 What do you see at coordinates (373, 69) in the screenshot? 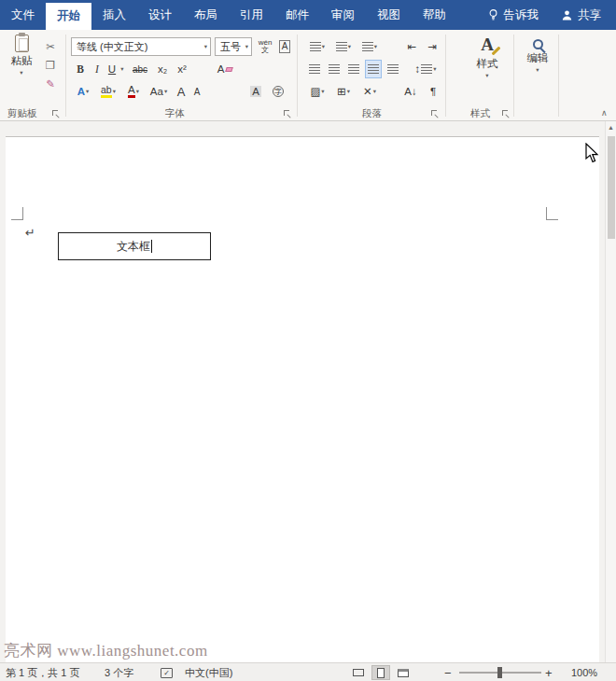
I see `justify-button` at bounding box center [373, 69].